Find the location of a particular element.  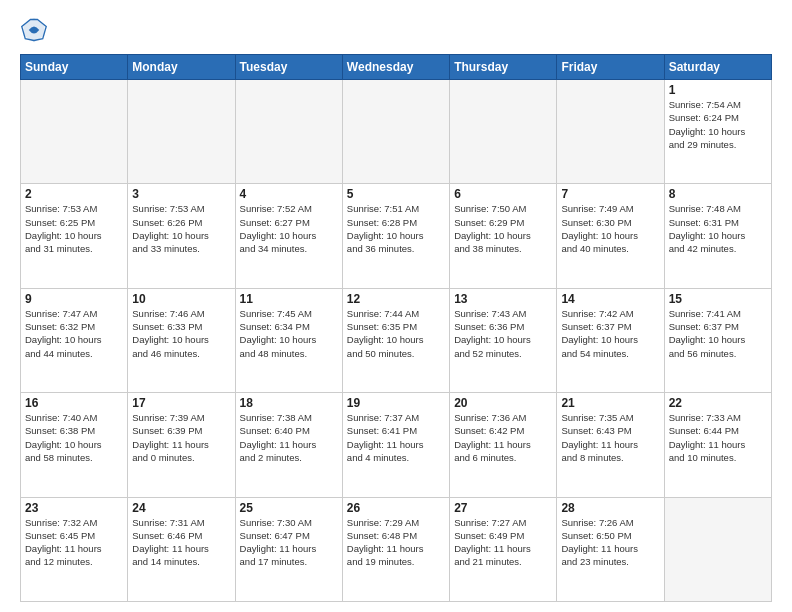

day-number: 2 is located at coordinates (74, 194).